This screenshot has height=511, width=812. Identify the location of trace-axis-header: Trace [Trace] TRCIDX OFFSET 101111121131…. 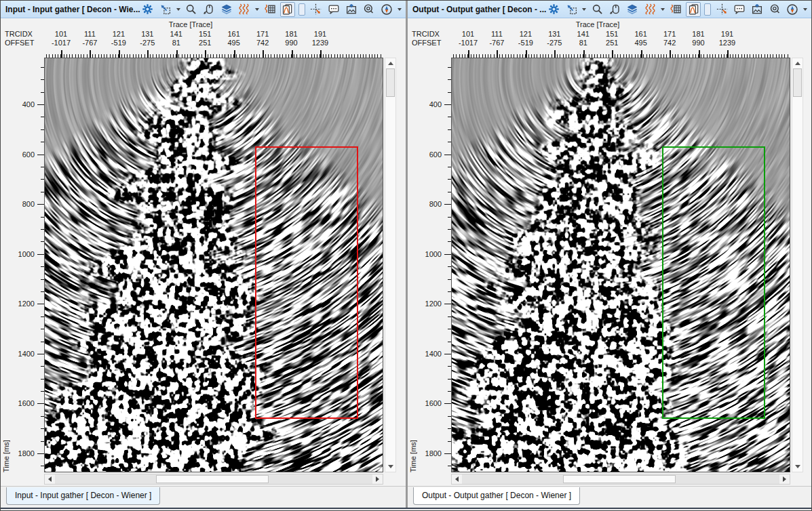
(204, 38).